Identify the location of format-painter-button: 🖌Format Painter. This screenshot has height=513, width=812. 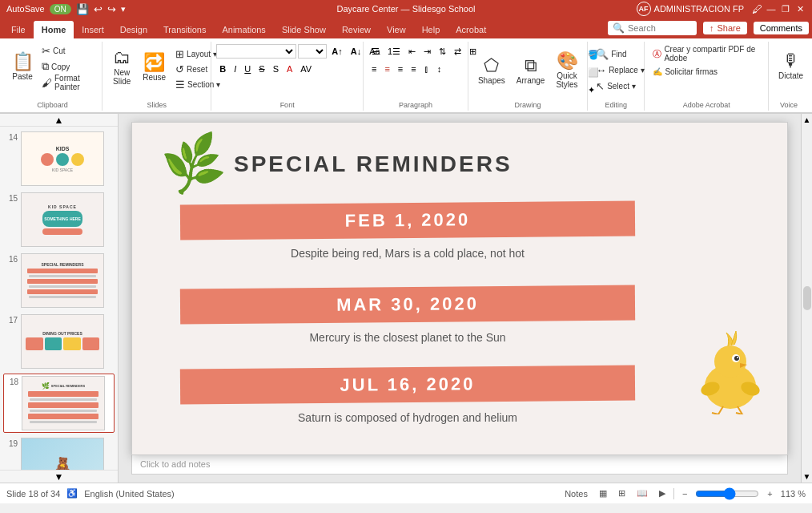
(67, 83).